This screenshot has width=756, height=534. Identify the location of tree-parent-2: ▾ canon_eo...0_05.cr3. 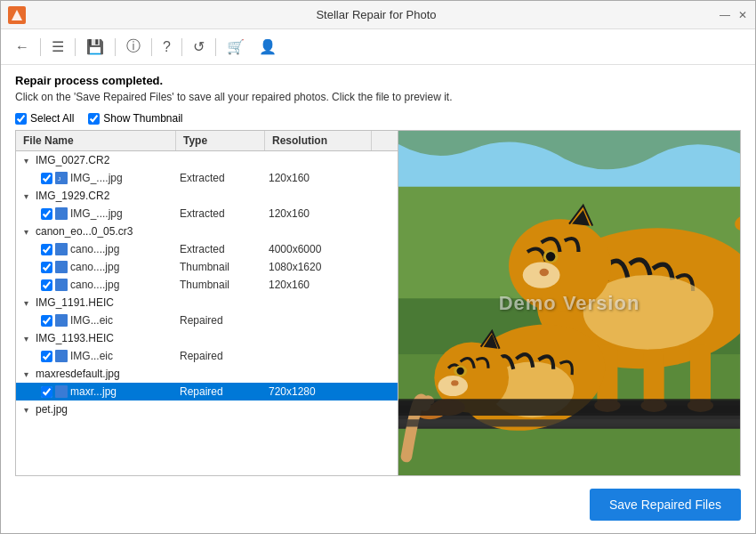
(206, 231).